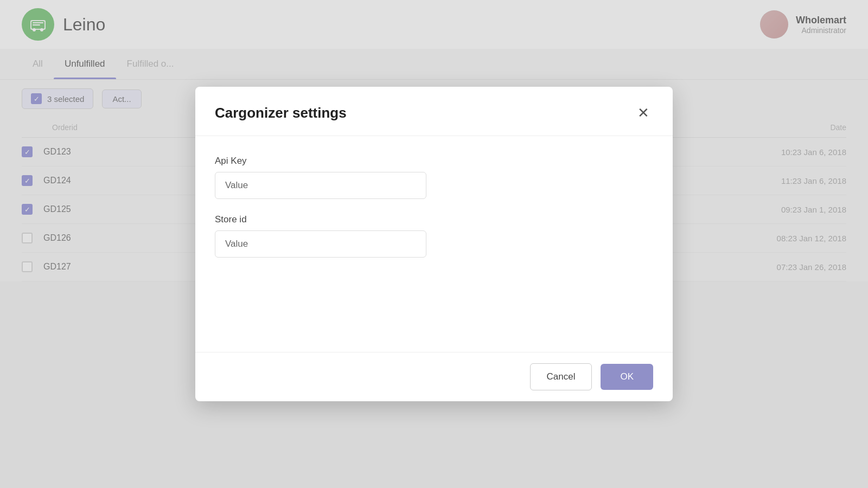 The width and height of the screenshot is (868, 488). What do you see at coordinates (627, 377) in the screenshot?
I see `ok-button: OK` at bounding box center [627, 377].